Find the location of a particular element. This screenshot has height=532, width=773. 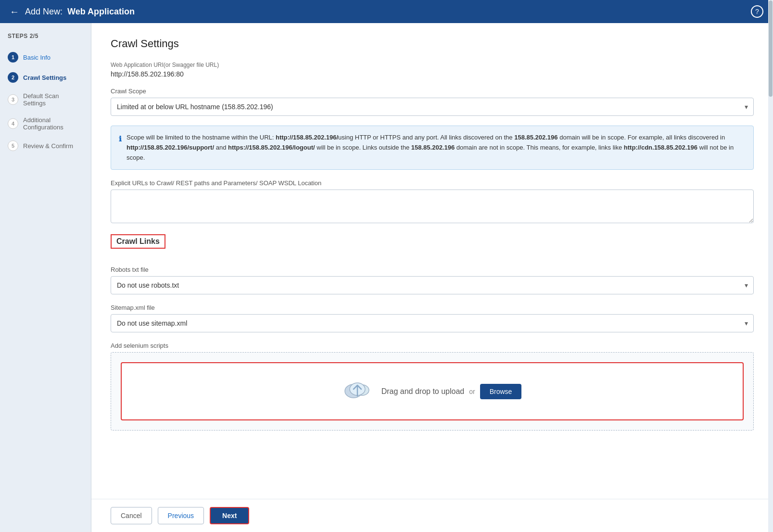

explicit-urls-label: Explicit URLs to Crawl/ REST paths and P… is located at coordinates (432, 183).